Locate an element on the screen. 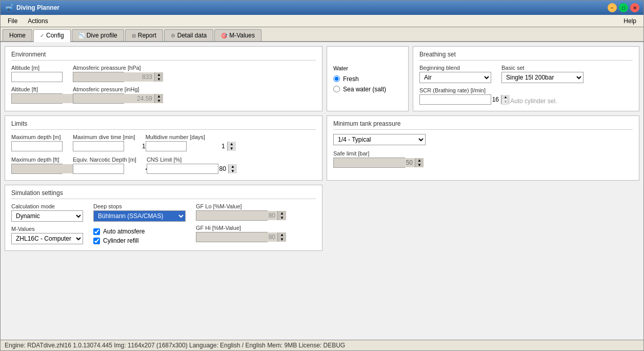 Image resolution: width=644 pixels, height=351 pixels. max-depth-ft-label: Maximum depth [ft] is located at coordinates (37, 160).